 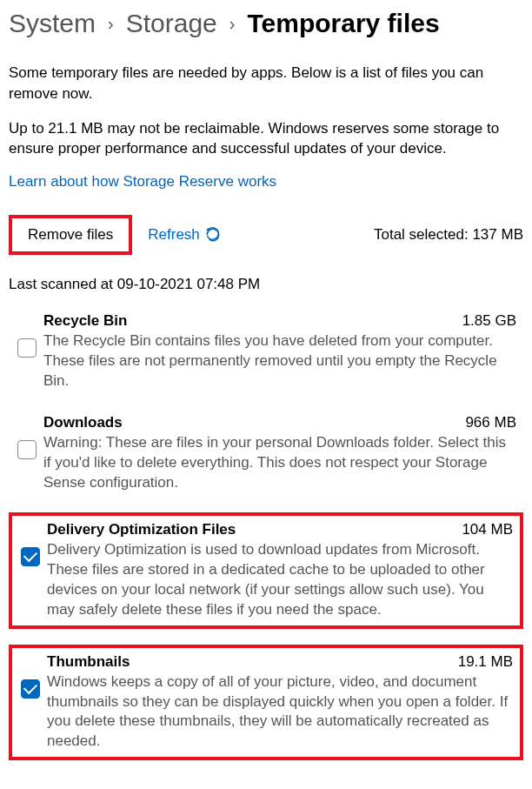 What do you see at coordinates (184, 235) in the screenshot?
I see `refresh-button: Refresh` at bounding box center [184, 235].